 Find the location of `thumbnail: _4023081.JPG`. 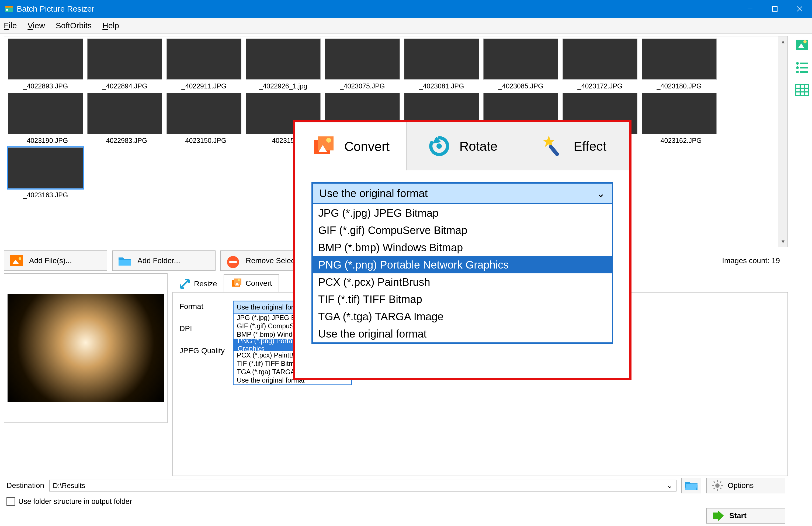

thumbnail: _4023081.JPG is located at coordinates (441, 65).